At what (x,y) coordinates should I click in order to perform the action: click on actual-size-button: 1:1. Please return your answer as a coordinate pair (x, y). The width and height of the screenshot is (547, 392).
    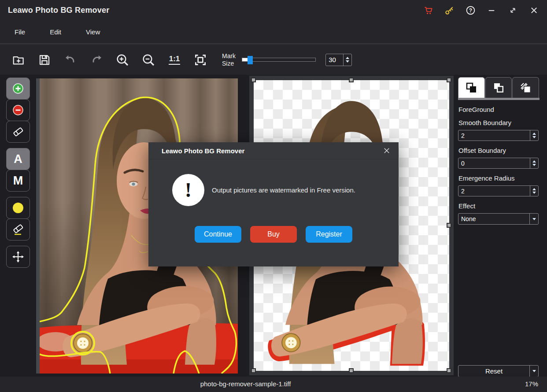
    Looking at the image, I should click on (174, 60).